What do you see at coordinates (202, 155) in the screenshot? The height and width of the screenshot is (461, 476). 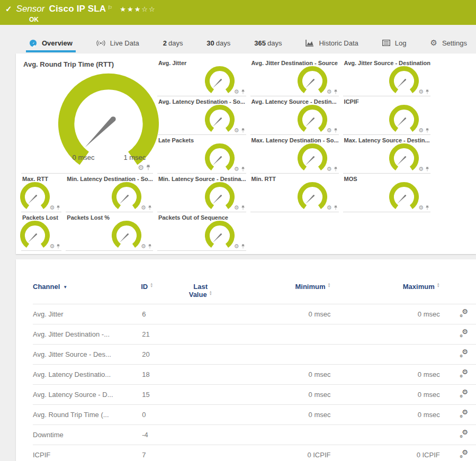 I see `gauge-panel: Late Packets ⚙` at bounding box center [202, 155].